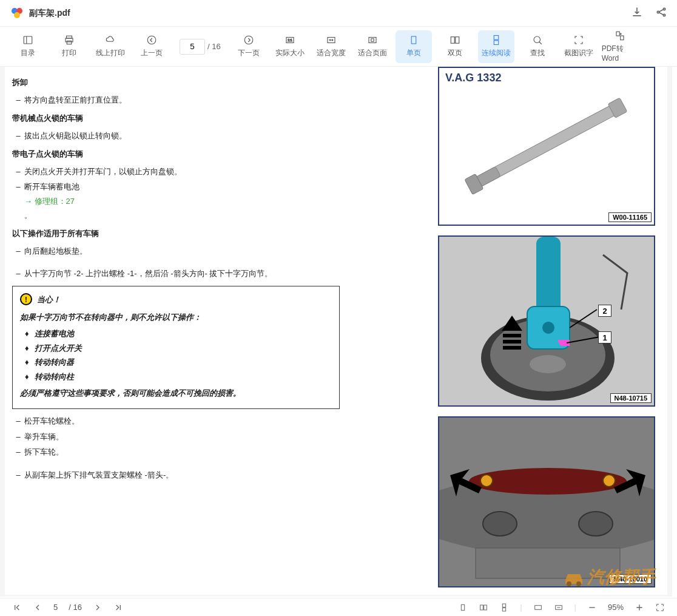  What do you see at coordinates (338, 607) in the screenshot?
I see `statusbar: 5 / 16 | | 95%` at bounding box center [338, 607].